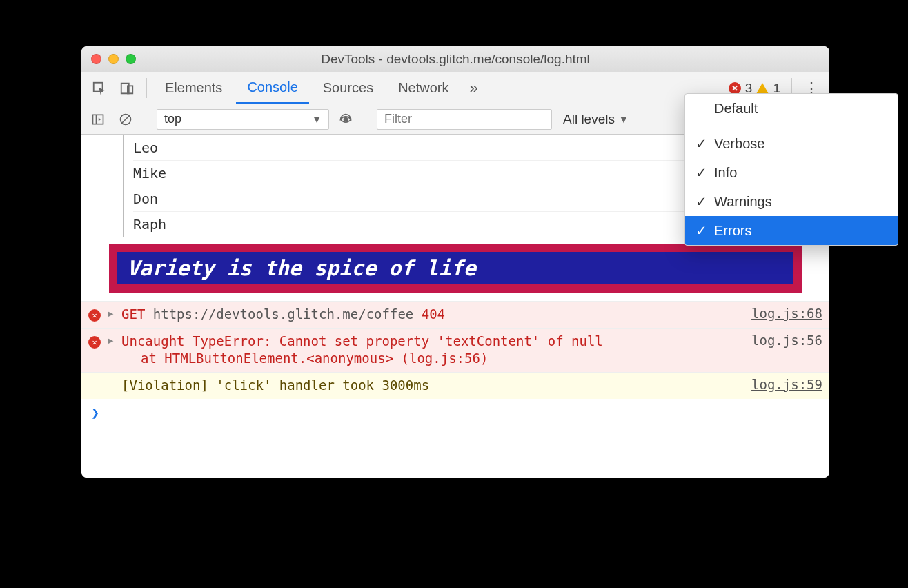  I want to click on console-violation-row: [Violation] 'click' handler took 3000ms …, so click(455, 385).